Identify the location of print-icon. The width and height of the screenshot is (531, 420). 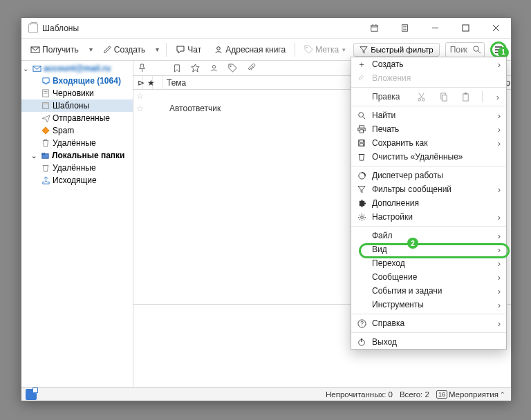
(362, 129).